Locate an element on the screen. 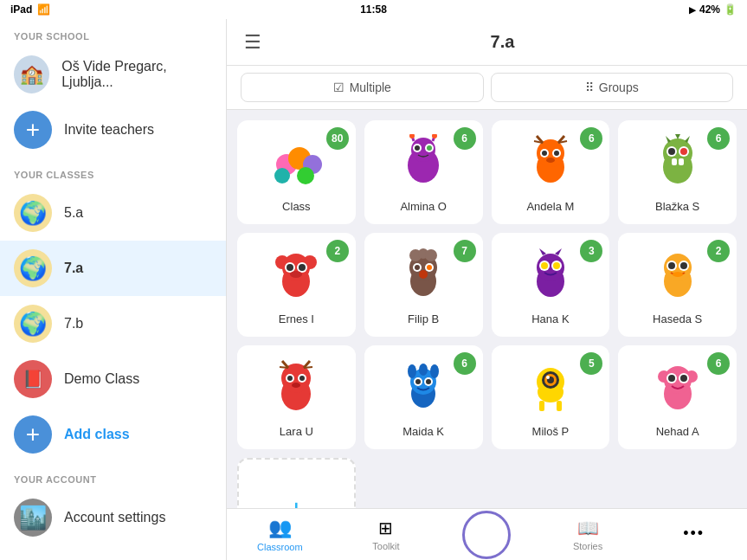  multiple-icon: ☑ is located at coordinates (339, 87).